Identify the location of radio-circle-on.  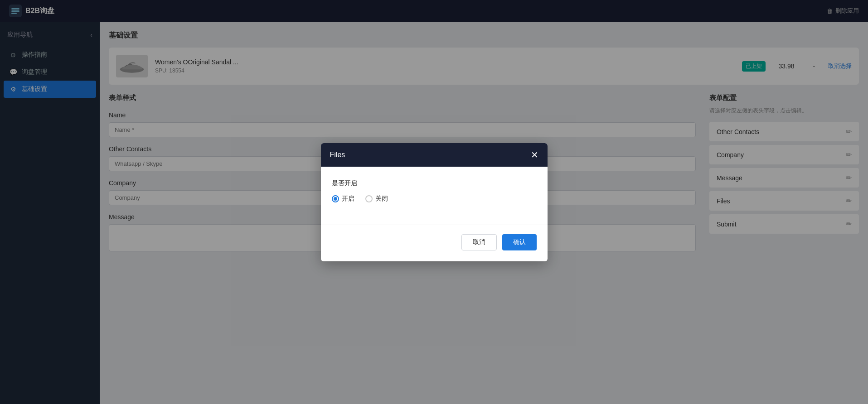
(335, 199).